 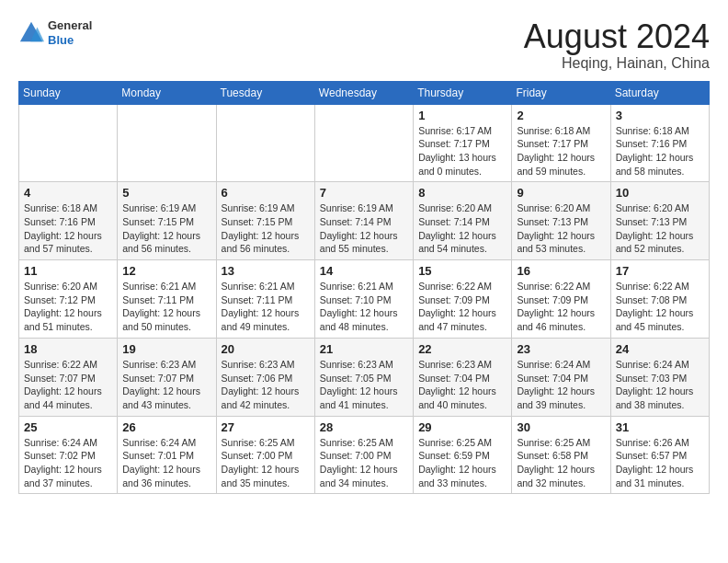 What do you see at coordinates (364, 427) in the screenshot?
I see `day-number: 28` at bounding box center [364, 427].